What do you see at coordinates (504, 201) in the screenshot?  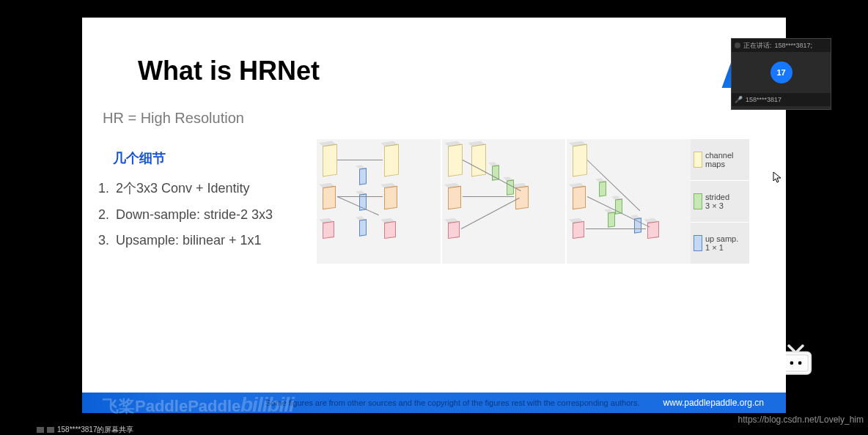 I see `hrnet-diagram` at bounding box center [504, 201].